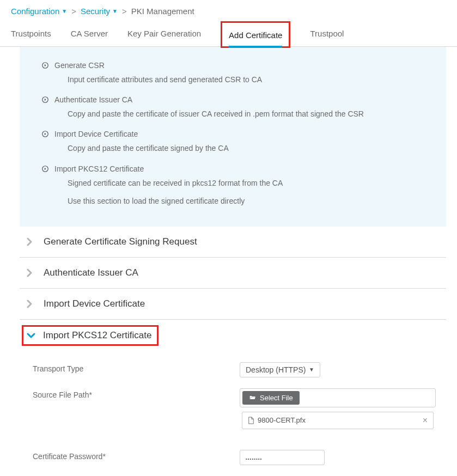 Image resolution: width=457 pixels, height=476 pixels. I want to click on section-generate-csr: Generate Certificate Signing Request, so click(233, 242).